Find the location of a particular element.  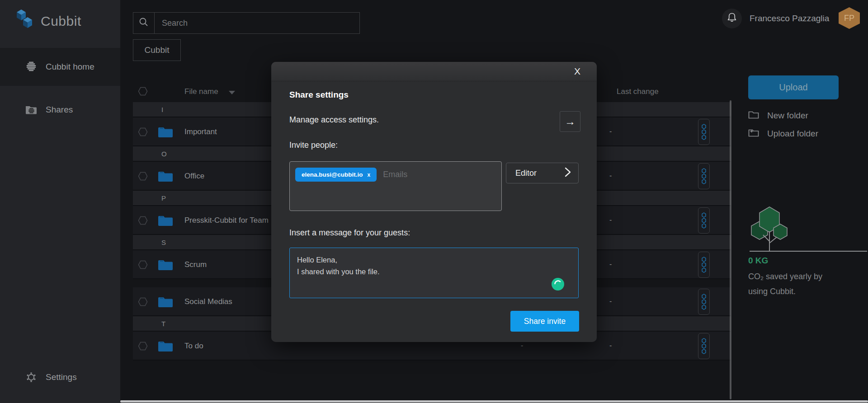

sort-desc-icon is located at coordinates (232, 93).